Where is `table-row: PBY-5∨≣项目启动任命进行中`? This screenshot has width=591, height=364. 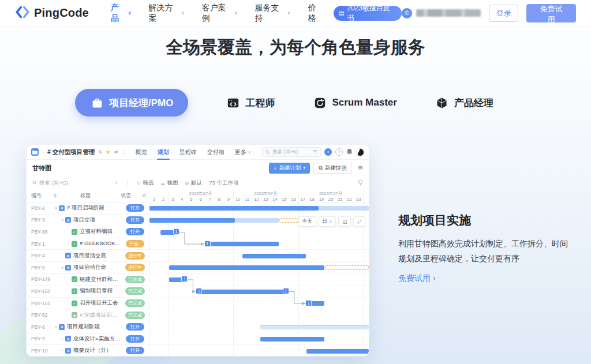
table-row: PBY-5∨≣项目启动任命进行中 is located at coordinates (88, 268).